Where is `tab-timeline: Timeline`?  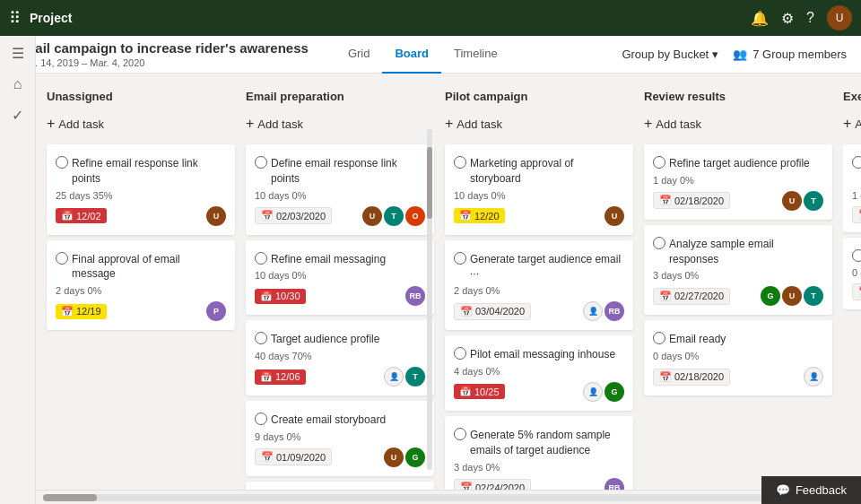
tab-timeline: Timeline is located at coordinates (475, 55).